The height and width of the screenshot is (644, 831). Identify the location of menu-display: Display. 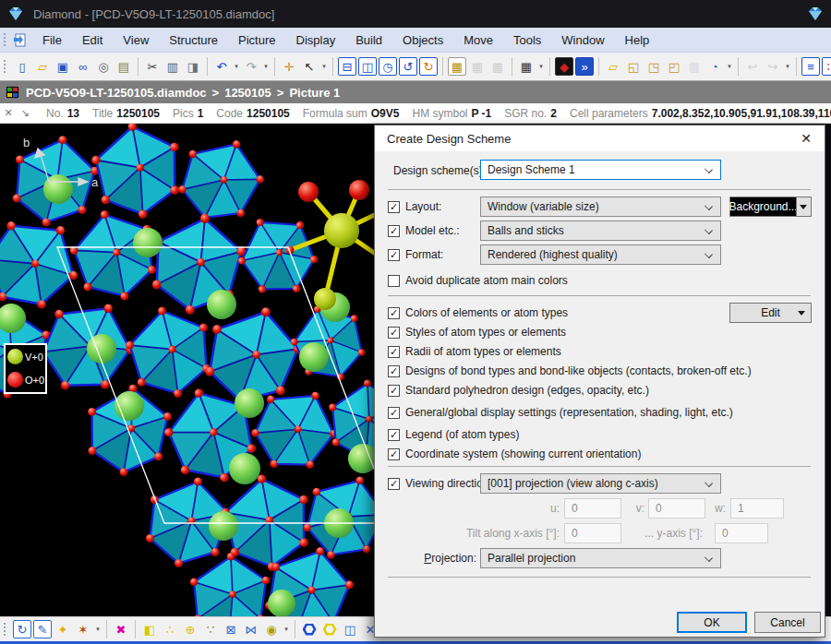
(316, 40).